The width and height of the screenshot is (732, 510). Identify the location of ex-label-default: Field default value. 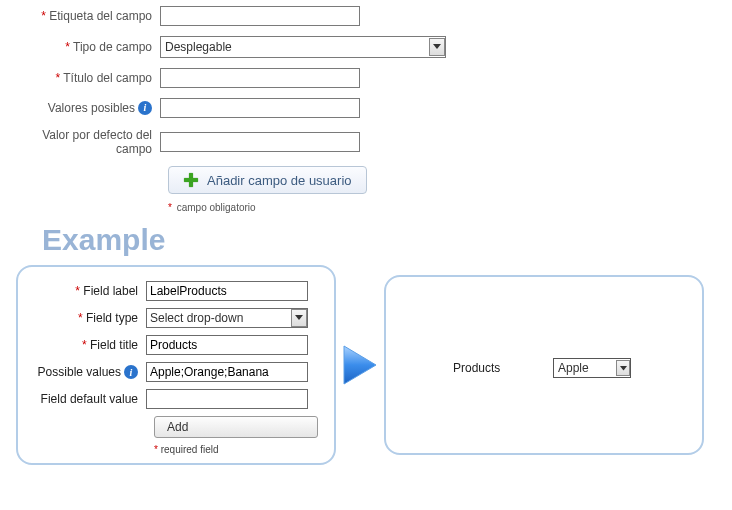
(88, 399).